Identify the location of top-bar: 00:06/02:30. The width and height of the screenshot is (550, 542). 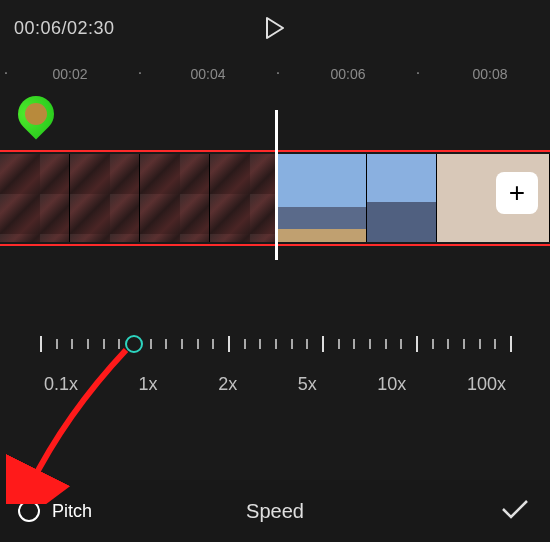
(275, 28).